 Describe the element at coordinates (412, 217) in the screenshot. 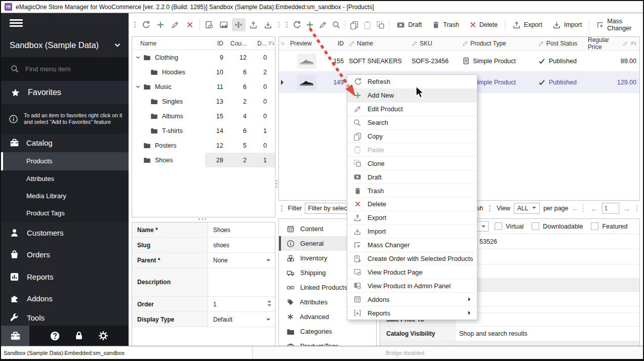

I see `context-export: Export` at that location.